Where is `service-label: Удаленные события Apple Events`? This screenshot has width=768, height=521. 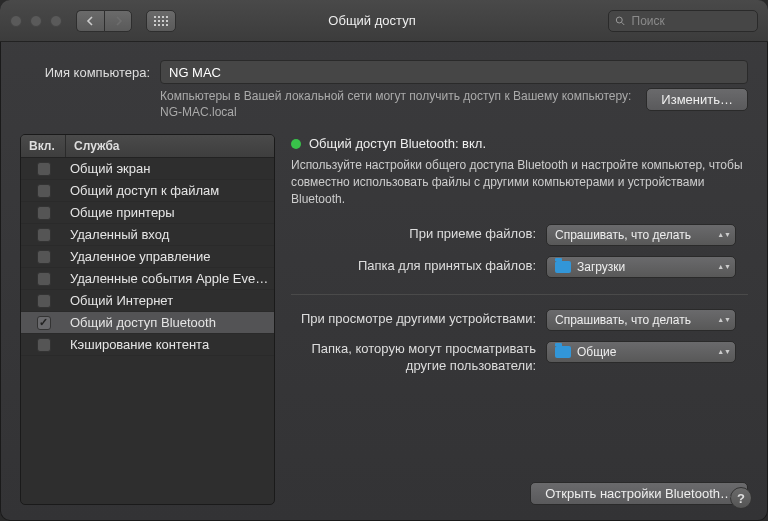
service-label: Удаленные события Apple Events is located at coordinates (170, 278).